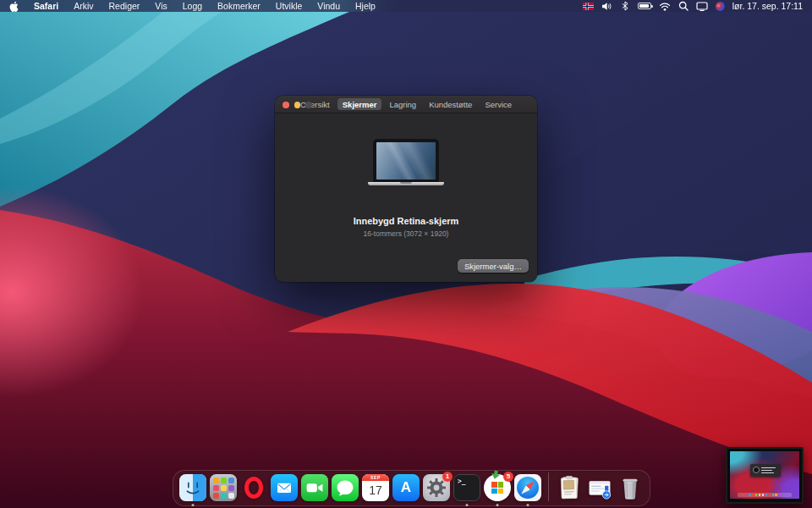 Image resolution: width=812 pixels, height=508 pixels. What do you see at coordinates (497, 488) in the screenshot?
I see `dock-microsoft-update-icon: 5` at bounding box center [497, 488].